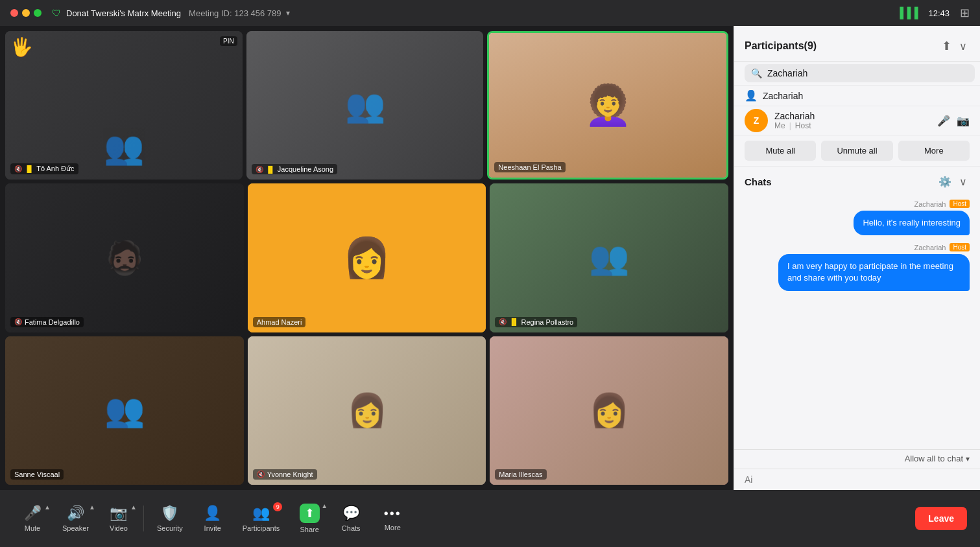 This screenshot has width=980, height=547. Describe the element at coordinates (32, 518) in the screenshot. I see `toolbar-mute: 🎤 Mute ▲` at that location.